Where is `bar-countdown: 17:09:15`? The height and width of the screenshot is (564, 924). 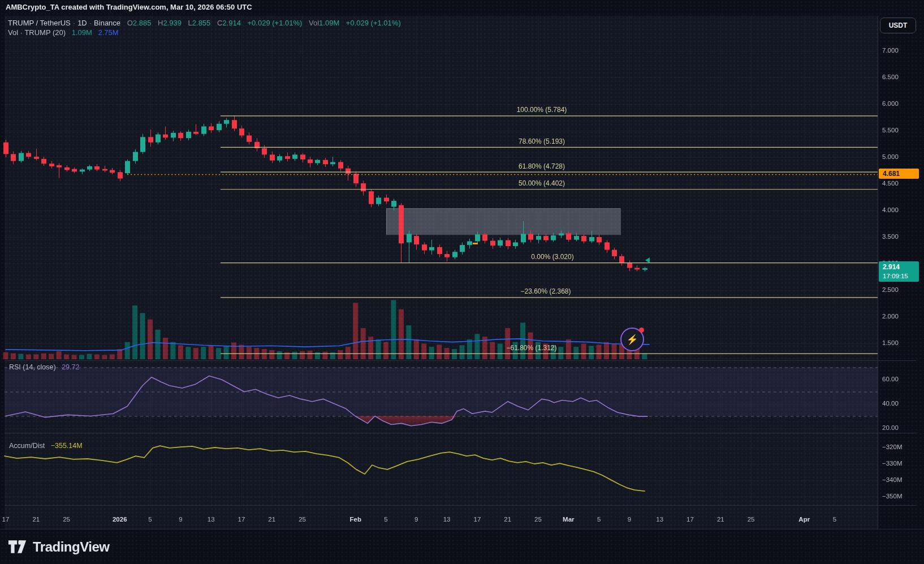
bar-countdown: 17:09:15 is located at coordinates (901, 276).